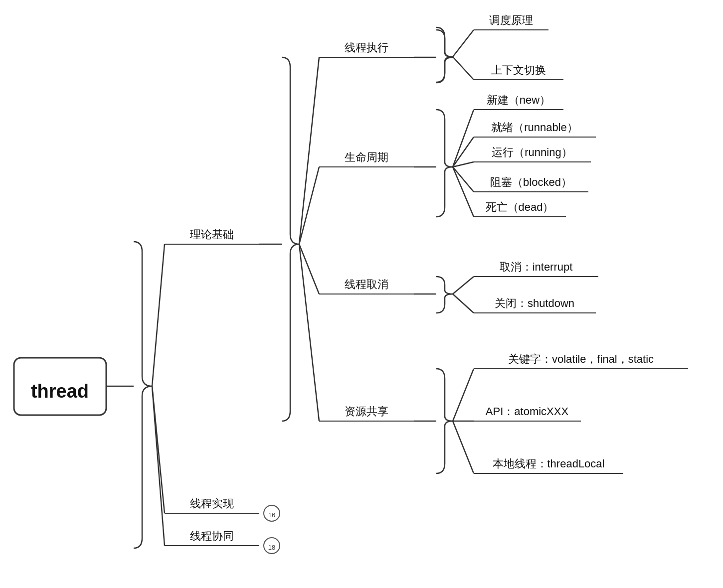 Image resolution: width=723 pixels, height=588 pixels. I want to click on leaf-diaodu: 调度原理, so click(511, 20).